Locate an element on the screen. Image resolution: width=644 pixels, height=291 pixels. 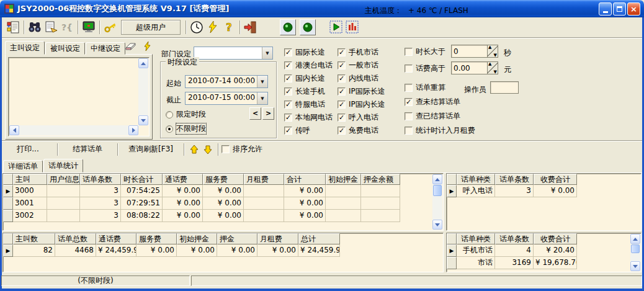
calltype-option: ✓呼入电话 is located at coordinates (361, 118).